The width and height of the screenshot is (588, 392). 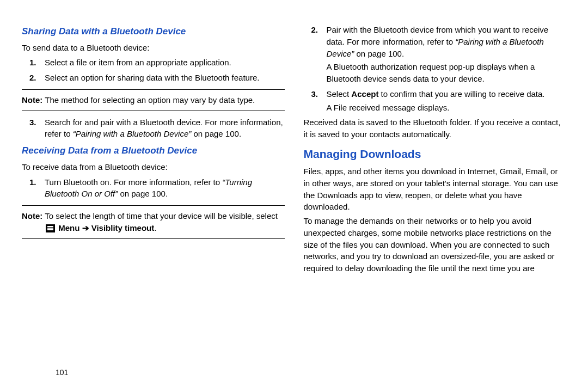 I want to click on menu-icon, so click(x=50, y=229).